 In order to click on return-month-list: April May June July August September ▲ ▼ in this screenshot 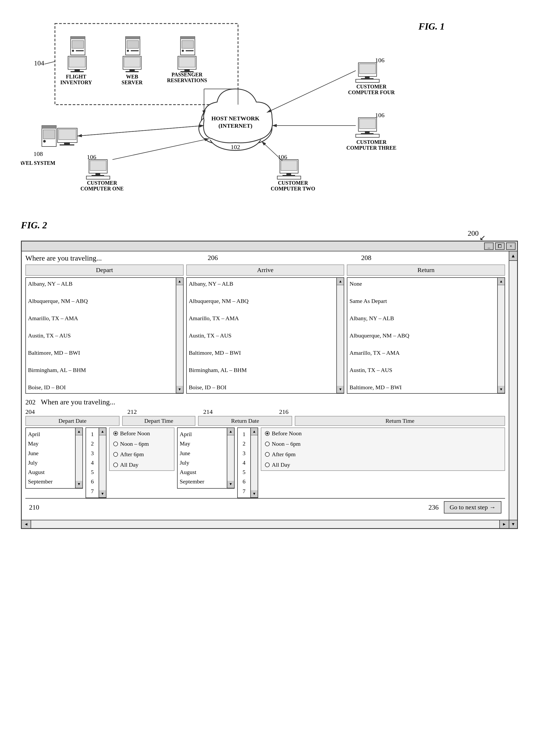, I will do `click(206, 458)`.